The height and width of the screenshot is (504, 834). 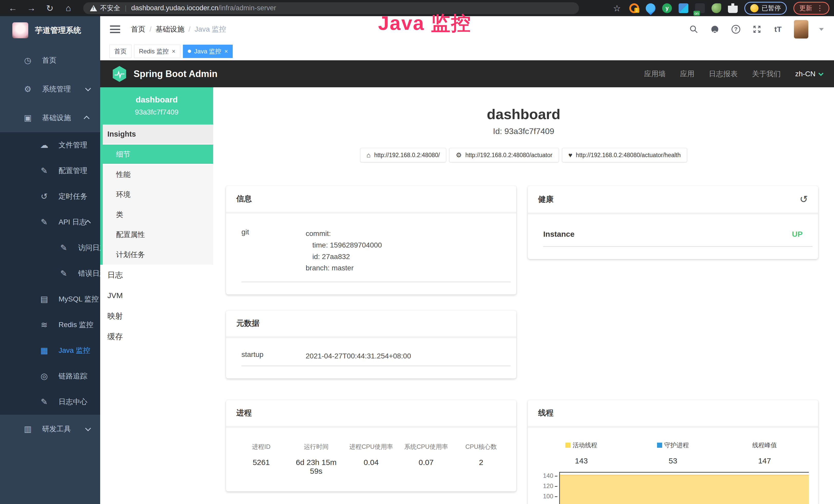 I want to click on sba-menu-item: 映射, so click(x=157, y=316).